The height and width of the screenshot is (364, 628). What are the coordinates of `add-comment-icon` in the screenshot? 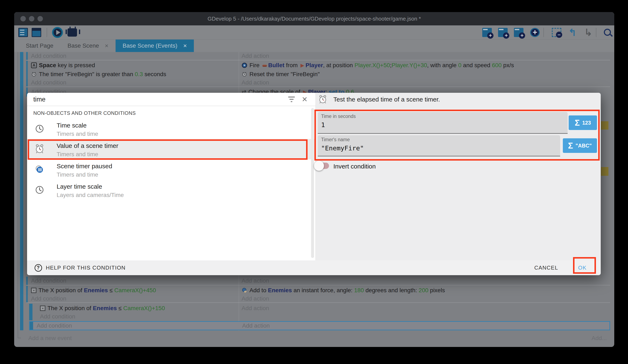 It's located at (519, 32).